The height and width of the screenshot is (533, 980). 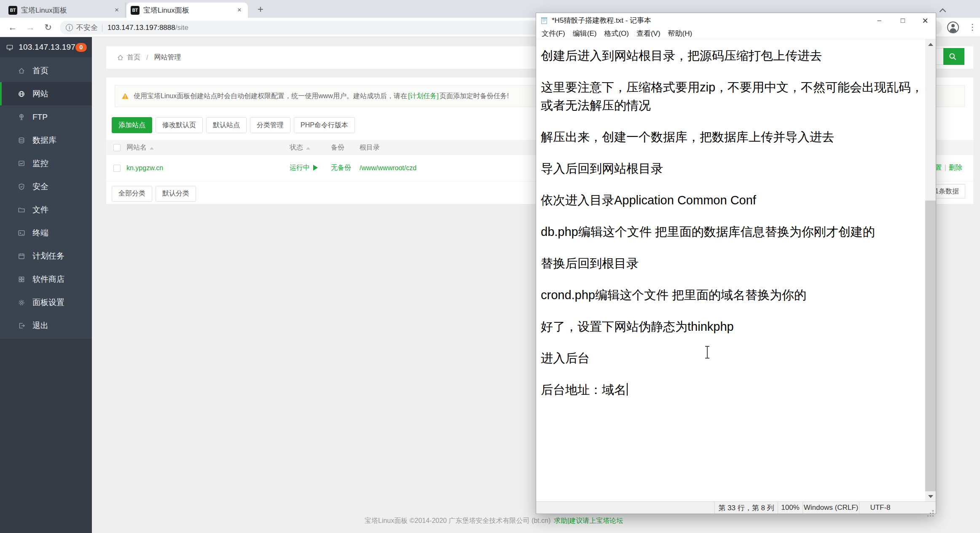 What do you see at coordinates (733, 295) in the screenshot?
I see `notepad-line: crond.php编辑这个文件 把里面的域名替换为你的` at bounding box center [733, 295].